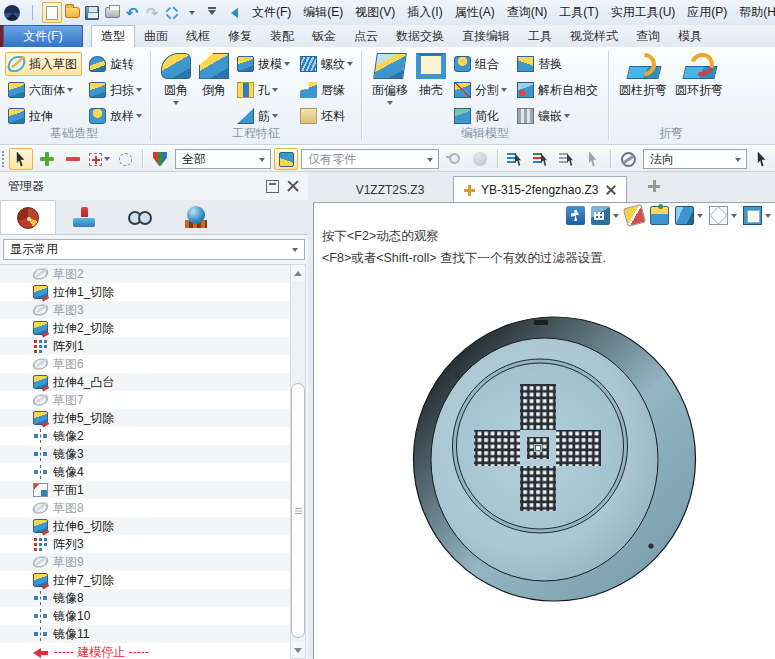 The height and width of the screenshot is (659, 775). Describe the element at coordinates (541, 159) in the screenshot. I see `pick-list-colored-button` at that location.